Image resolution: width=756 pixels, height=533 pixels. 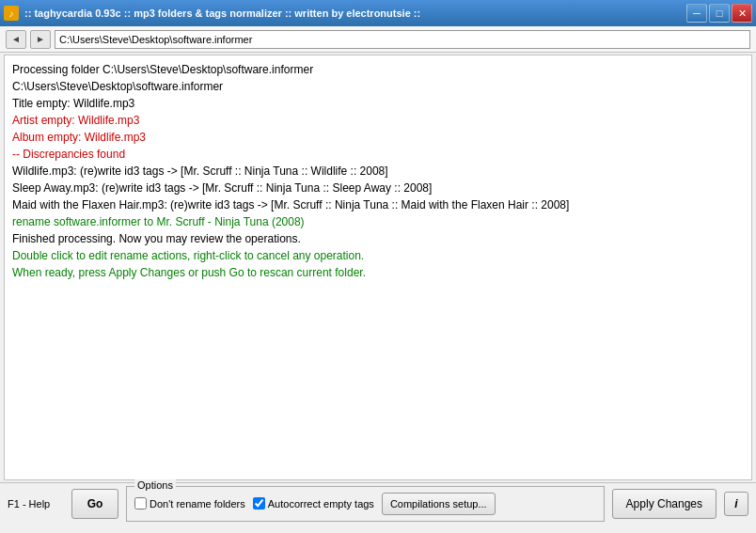 What do you see at coordinates (141, 504) in the screenshot?
I see `dont-rename-folders-checkbox` at bounding box center [141, 504].